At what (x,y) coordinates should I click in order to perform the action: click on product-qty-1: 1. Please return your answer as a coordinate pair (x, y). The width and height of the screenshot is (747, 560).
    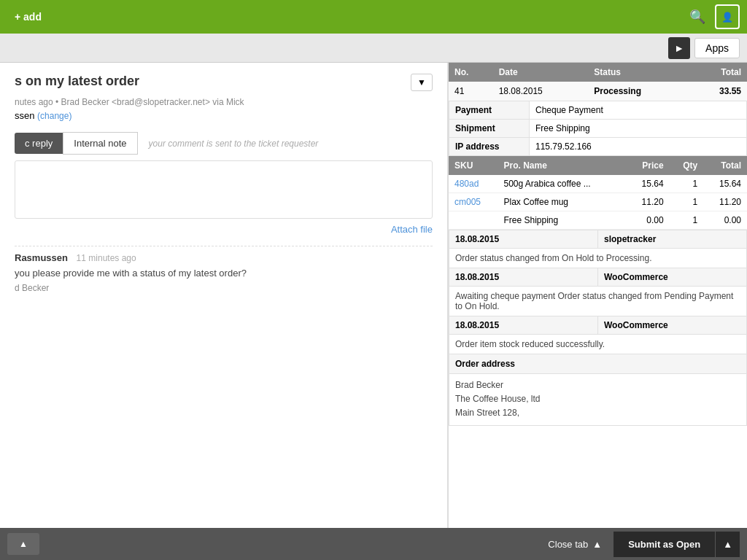
    Looking at the image, I should click on (687, 203).